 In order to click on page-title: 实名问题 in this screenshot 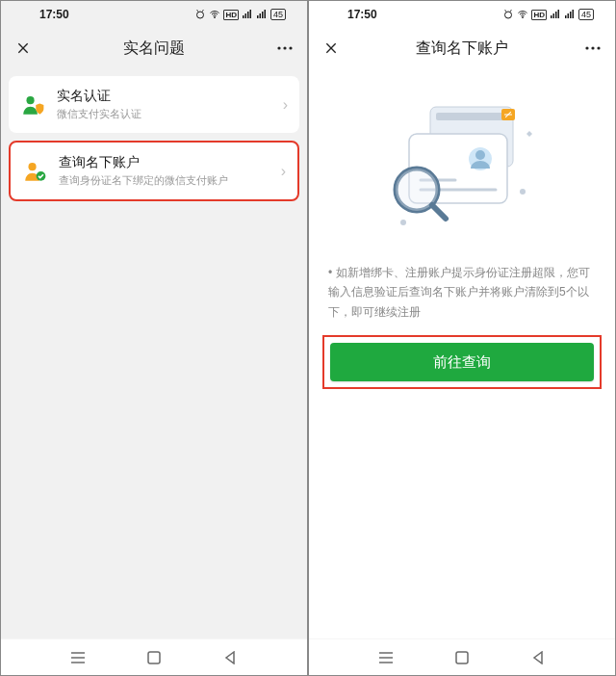, I will do `click(154, 48)`.